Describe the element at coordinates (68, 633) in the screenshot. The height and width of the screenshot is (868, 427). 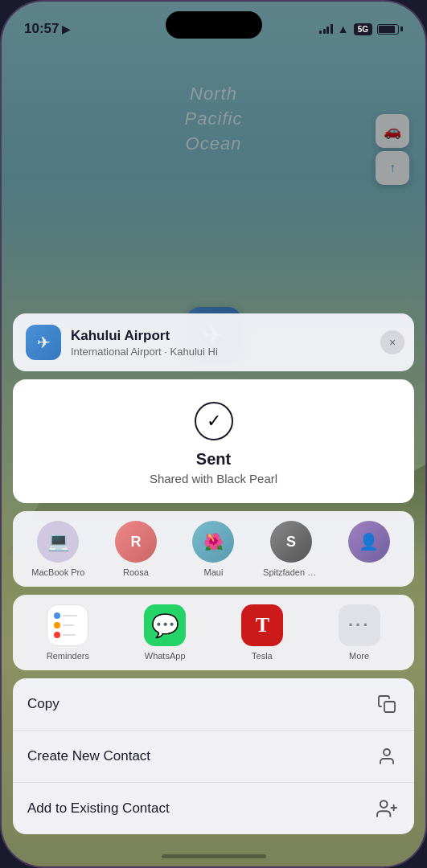
I see `app-item-reminders: Reminders` at that location.